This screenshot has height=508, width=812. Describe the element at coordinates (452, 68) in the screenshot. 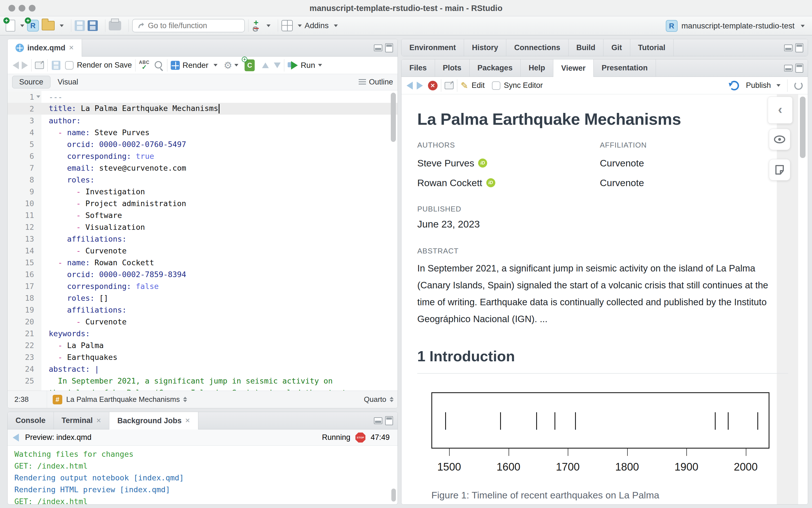

I see `tab-plots: Plots` at that location.